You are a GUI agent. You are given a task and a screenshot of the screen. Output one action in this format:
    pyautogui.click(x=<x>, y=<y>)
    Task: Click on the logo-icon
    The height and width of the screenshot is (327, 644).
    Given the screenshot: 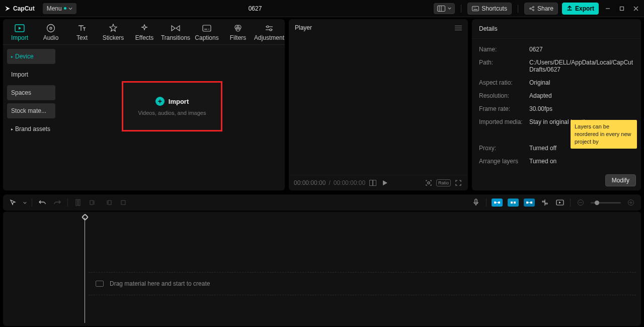 What is the action you would take?
    pyautogui.click(x=8, y=9)
    